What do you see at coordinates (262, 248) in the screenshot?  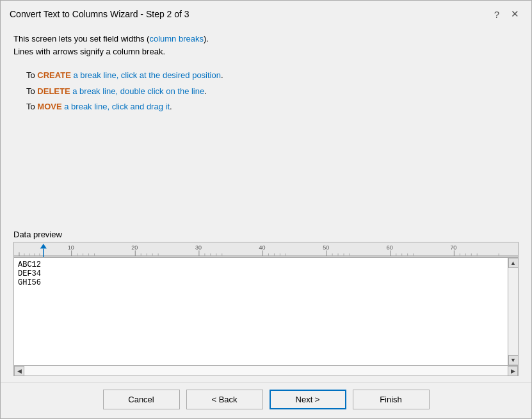 I see `svg-text: 40` at bounding box center [262, 248].